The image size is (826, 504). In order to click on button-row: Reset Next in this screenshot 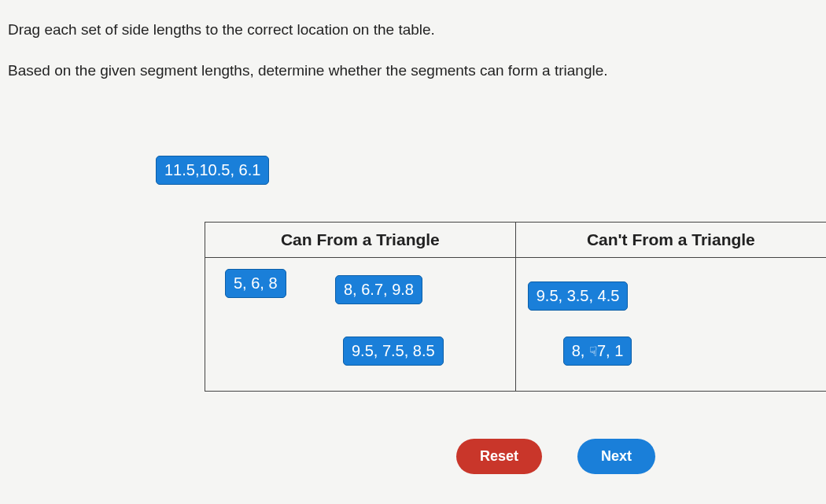, I will do `click(555, 456)`.